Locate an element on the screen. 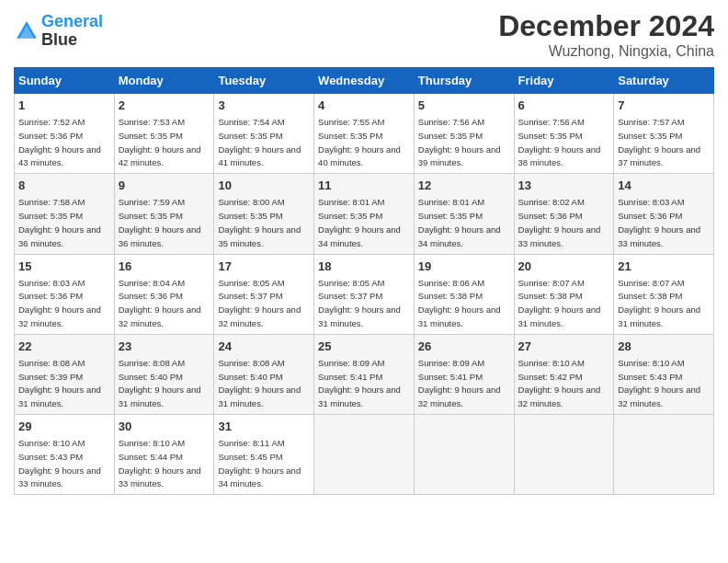  weekday-header-saturday: Saturday is located at coordinates (664, 81).